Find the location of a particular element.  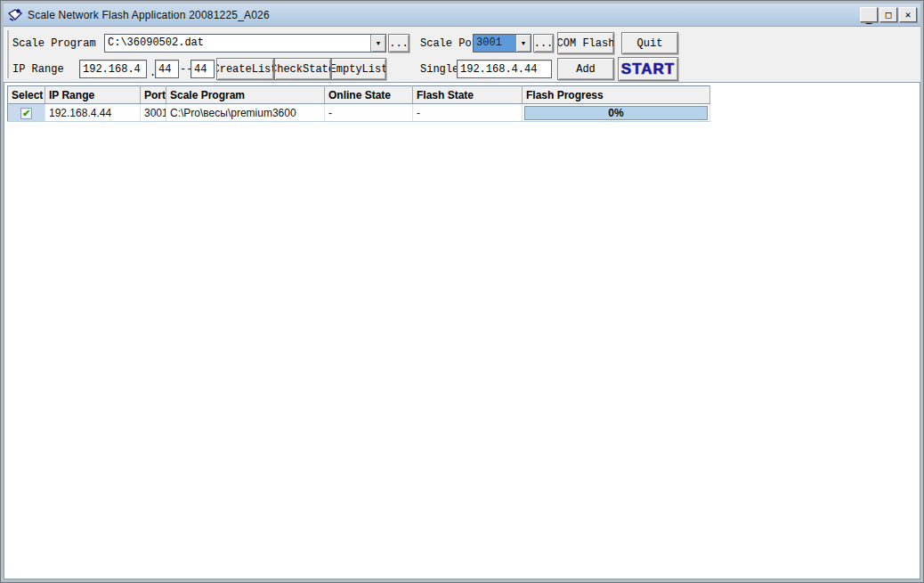

ip-range-label: IP Range is located at coordinates (38, 69).